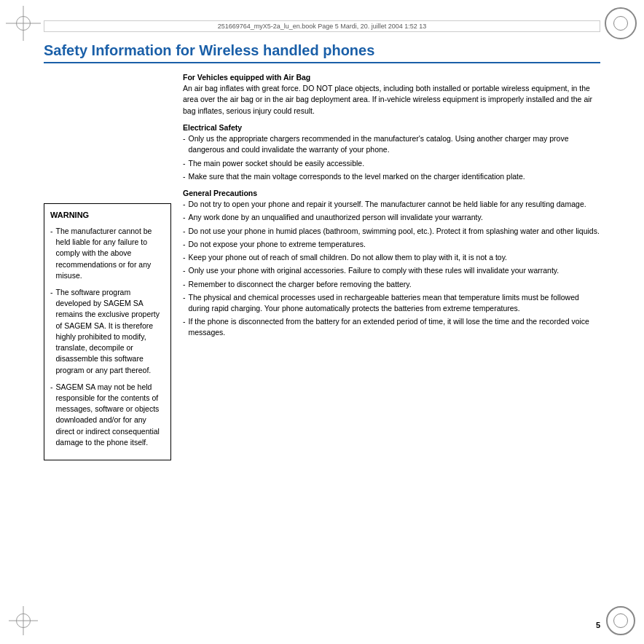  What do you see at coordinates (392, 176) in the screenshot?
I see `electrical-item-3: - Make sure that the main voltage corres…` at bounding box center [392, 176].